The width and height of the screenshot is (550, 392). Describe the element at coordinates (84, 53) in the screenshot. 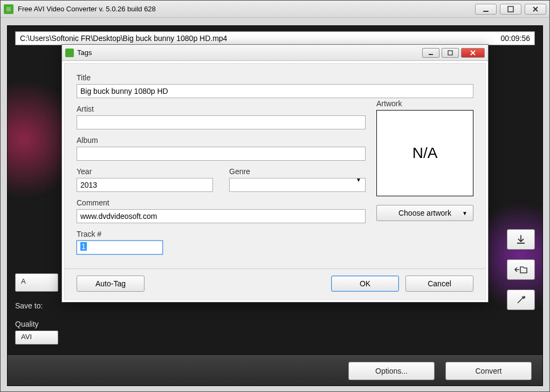

I see `dialog-title: Tags` at that location.